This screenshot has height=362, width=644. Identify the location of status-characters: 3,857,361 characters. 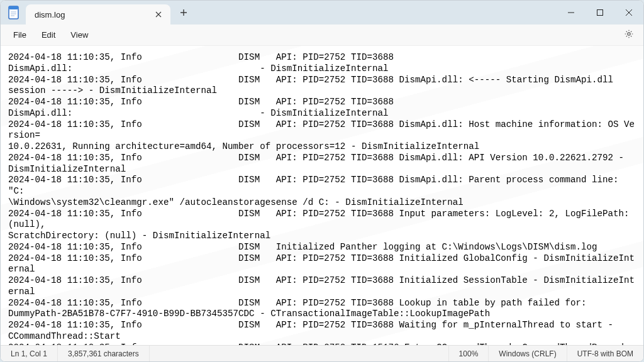
(104, 353).